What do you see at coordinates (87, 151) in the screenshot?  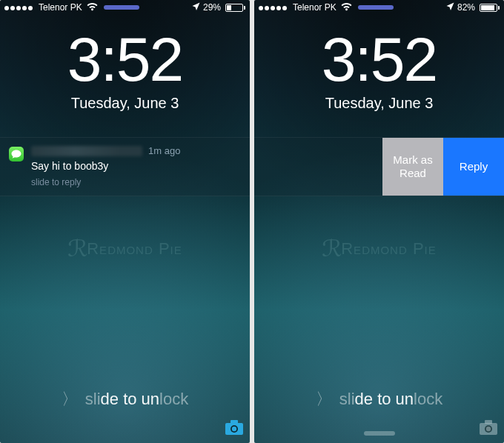 I see `sender-redacted` at bounding box center [87, 151].